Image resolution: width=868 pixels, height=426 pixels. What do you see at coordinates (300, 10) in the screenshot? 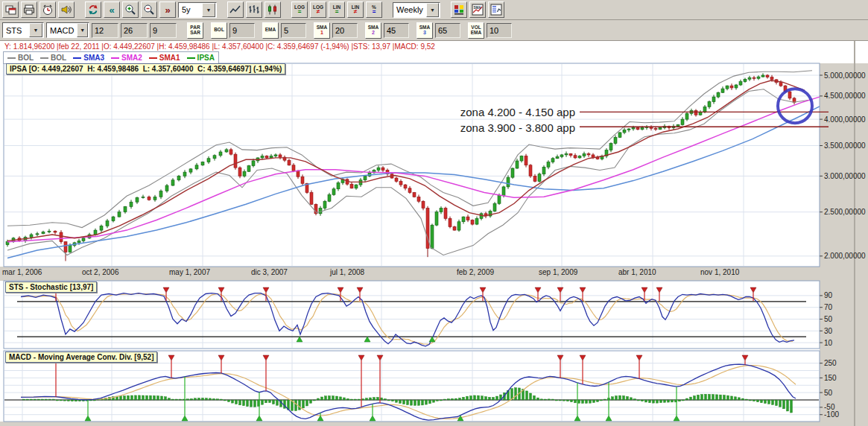
I see `log-equal-button: LOG=` at bounding box center [300, 10].